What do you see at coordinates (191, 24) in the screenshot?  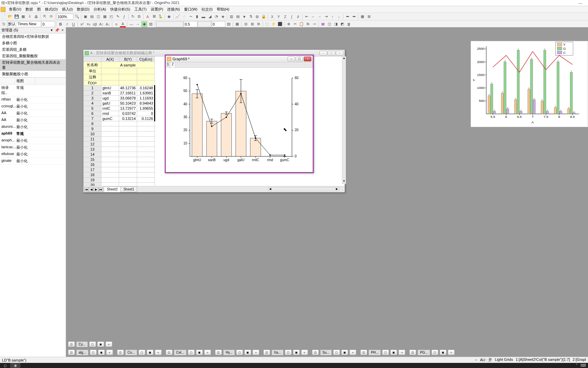 I see `linewidth-combo` at bounding box center [191, 24].